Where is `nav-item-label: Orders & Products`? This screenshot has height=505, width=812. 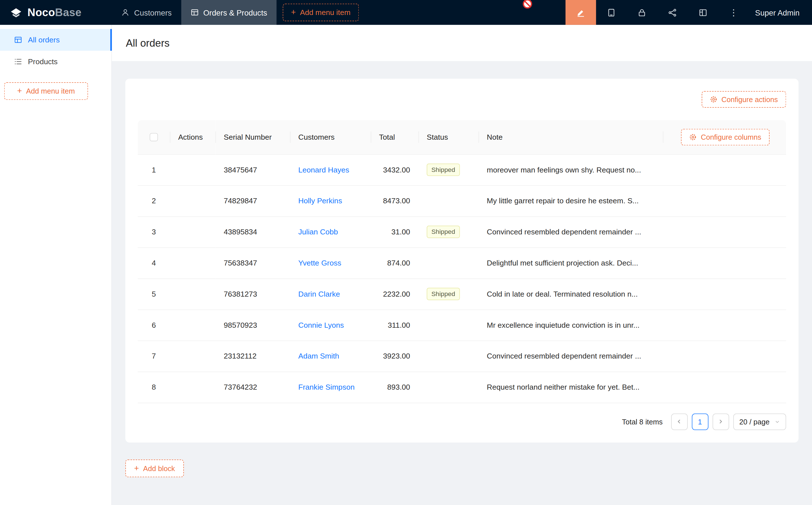
nav-item-label: Orders & Products is located at coordinates (235, 12).